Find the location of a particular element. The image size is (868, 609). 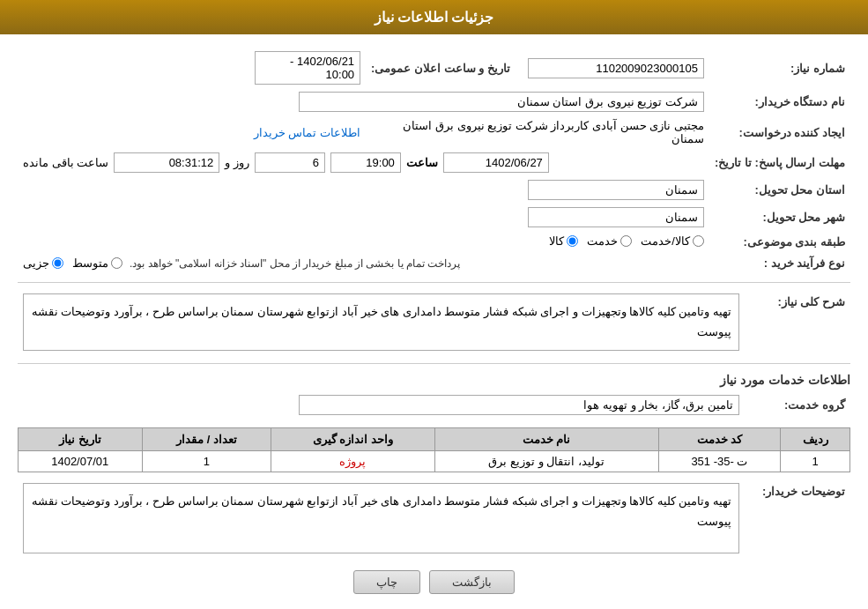

radio-khedmat: خدمت is located at coordinates (610, 241).